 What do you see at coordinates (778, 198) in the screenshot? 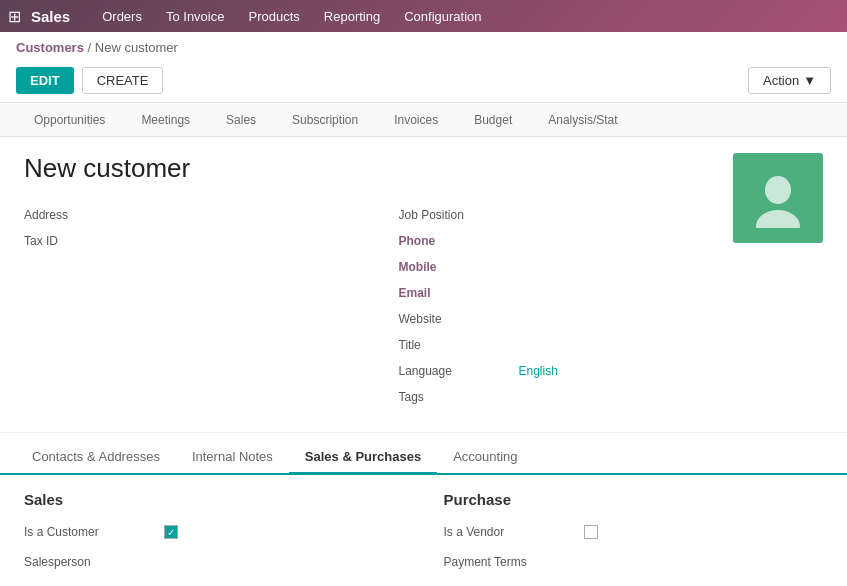
I see `avatar-person-icon` at bounding box center [778, 198].